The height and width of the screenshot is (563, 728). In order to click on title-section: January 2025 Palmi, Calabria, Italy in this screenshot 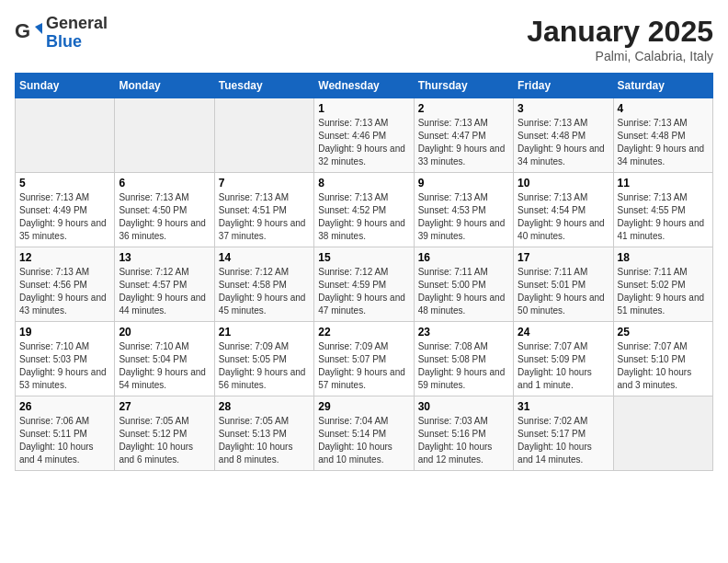, I will do `click(620, 39)`.